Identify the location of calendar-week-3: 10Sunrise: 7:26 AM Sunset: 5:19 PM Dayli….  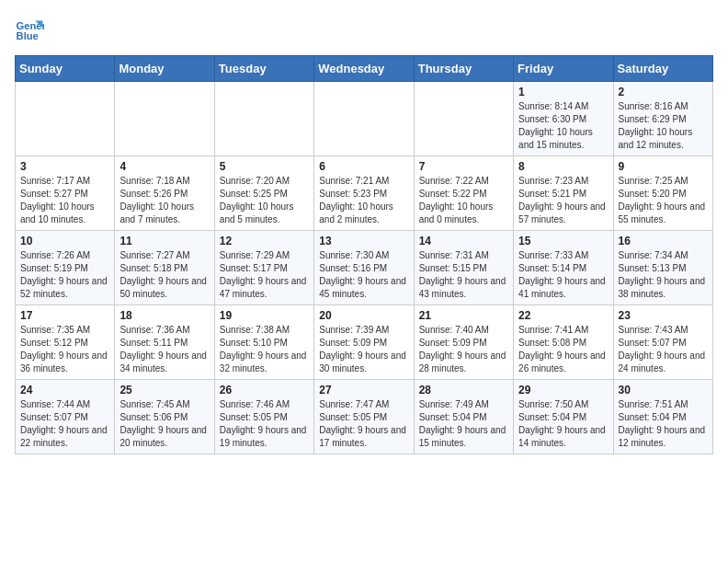
(364, 269).